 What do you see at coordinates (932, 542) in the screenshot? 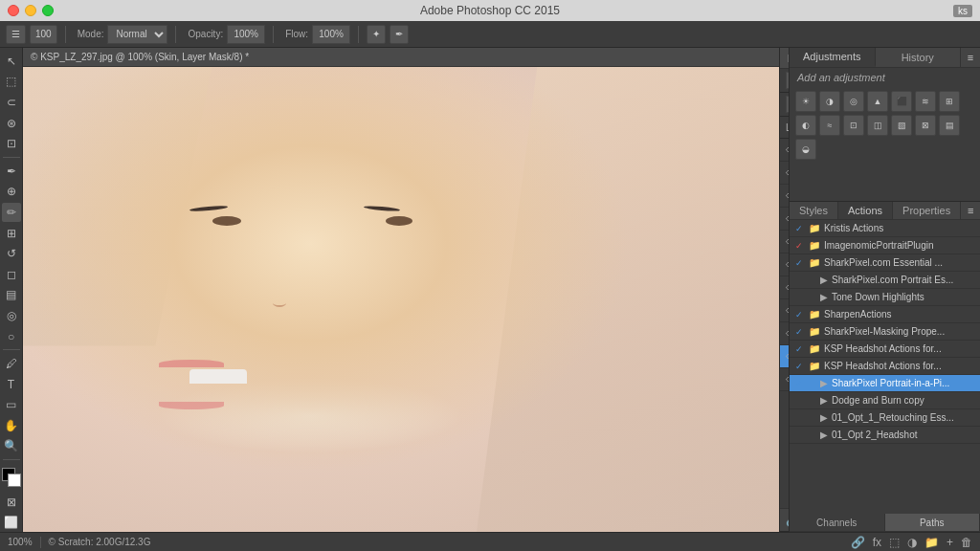
I see `status-icon5: 📁` at bounding box center [932, 542].